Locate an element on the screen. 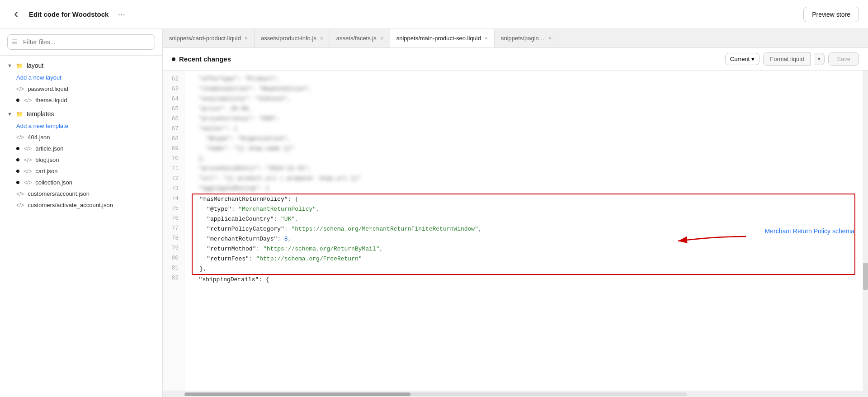 The height and width of the screenshot is (397, 868). file-name: password.liquid is located at coordinates (48, 89).